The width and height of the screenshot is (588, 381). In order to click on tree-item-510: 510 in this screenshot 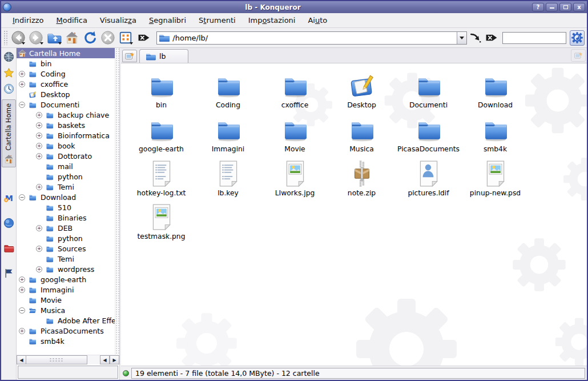, I will do `click(66, 207)`.